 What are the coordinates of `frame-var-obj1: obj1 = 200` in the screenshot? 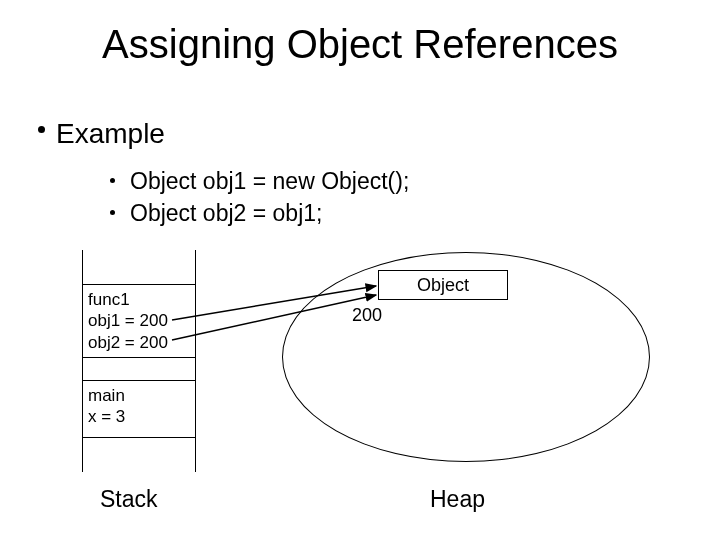 It's located at (139, 320).